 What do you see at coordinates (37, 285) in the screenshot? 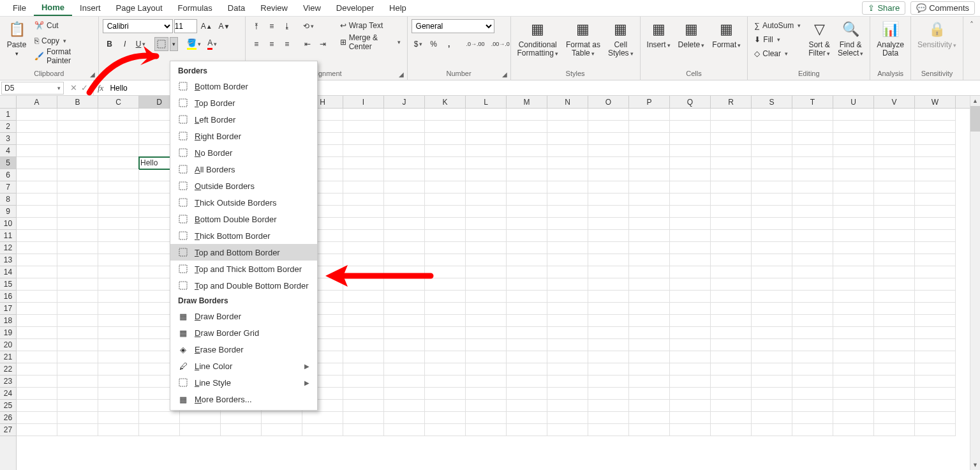
I see `cell-A15` at bounding box center [37, 285].